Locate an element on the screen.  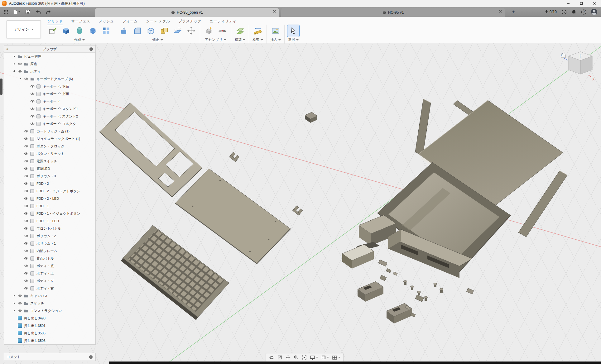
sphere-button is located at coordinates (93, 31).